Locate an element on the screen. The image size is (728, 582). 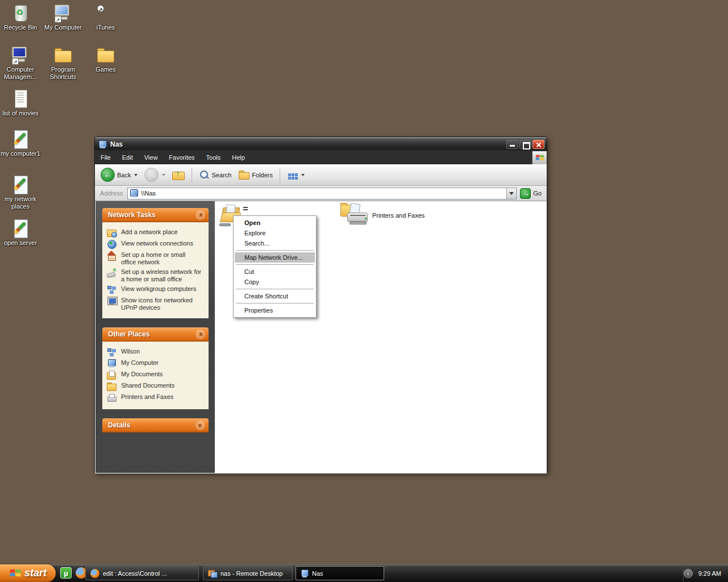
details-header: Details is located at coordinates (156, 425).